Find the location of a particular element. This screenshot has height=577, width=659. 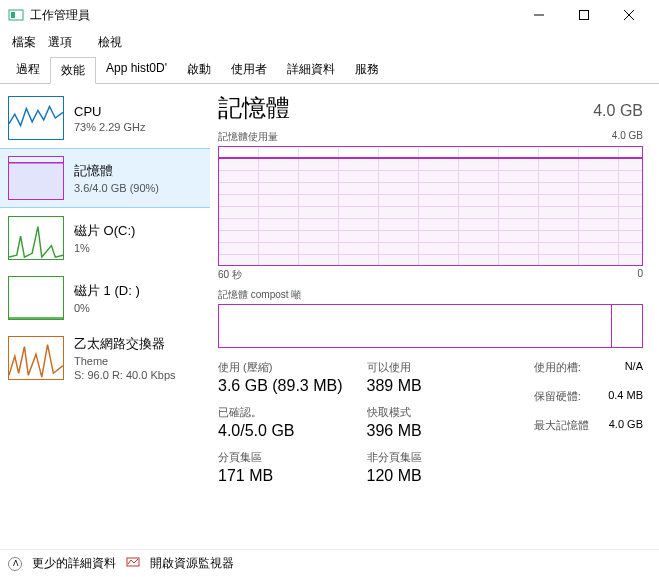

tab-users: 使用者 is located at coordinates (249, 70).